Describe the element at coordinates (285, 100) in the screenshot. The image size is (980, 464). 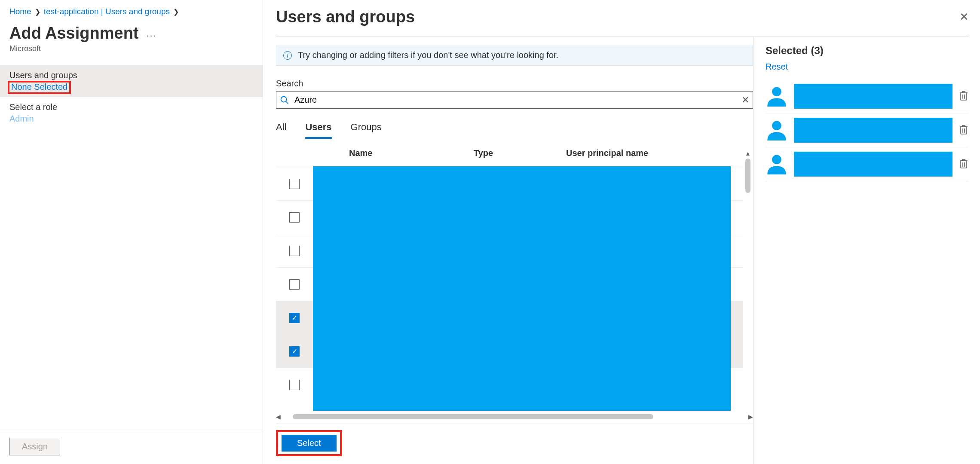
I see `search-icon` at that location.